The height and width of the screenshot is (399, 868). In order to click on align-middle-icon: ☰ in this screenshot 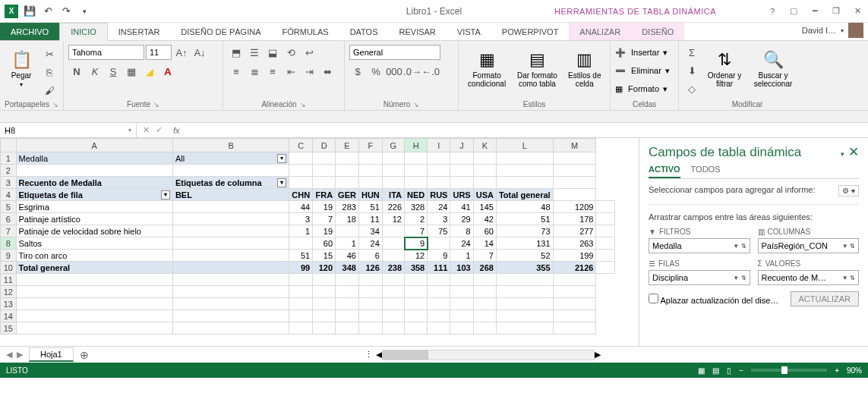, I will do `click(254, 52)`.